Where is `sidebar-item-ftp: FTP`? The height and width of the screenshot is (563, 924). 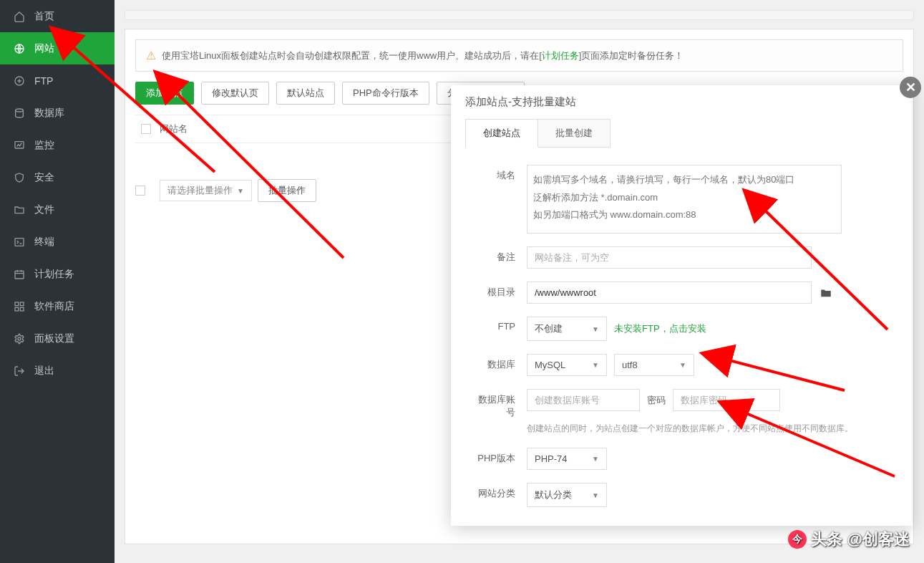 sidebar-item-ftp: FTP is located at coordinates (57, 80).